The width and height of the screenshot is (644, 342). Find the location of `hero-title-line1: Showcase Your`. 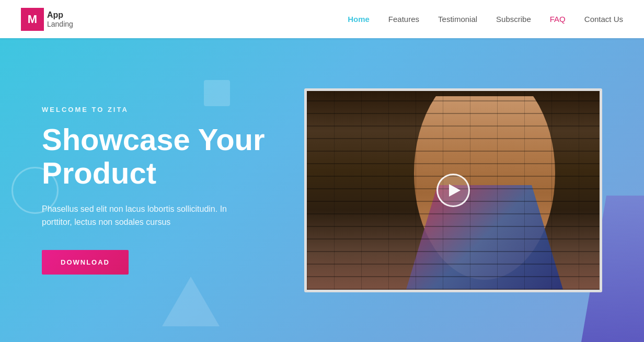

hero-title-line1: Showcase Your is located at coordinates (154, 139).